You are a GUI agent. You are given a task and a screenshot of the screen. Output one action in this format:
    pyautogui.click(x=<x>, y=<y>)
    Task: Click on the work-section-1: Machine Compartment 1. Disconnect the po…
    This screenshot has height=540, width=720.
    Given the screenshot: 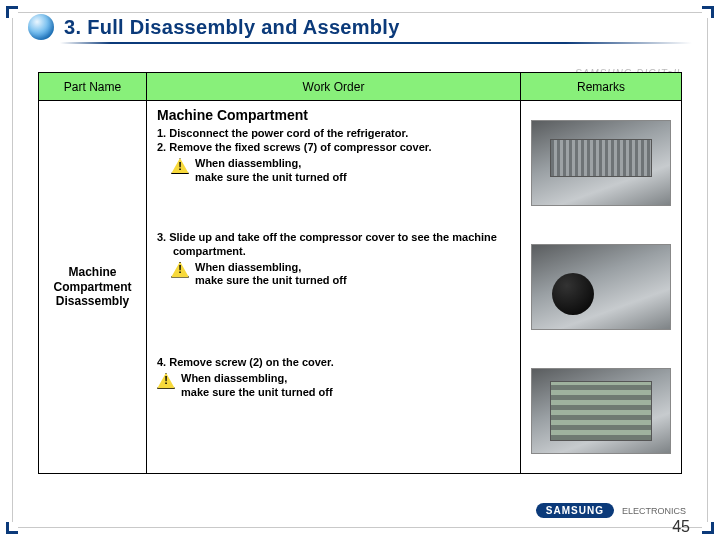 What is the action you would take?
    pyautogui.click(x=334, y=163)
    